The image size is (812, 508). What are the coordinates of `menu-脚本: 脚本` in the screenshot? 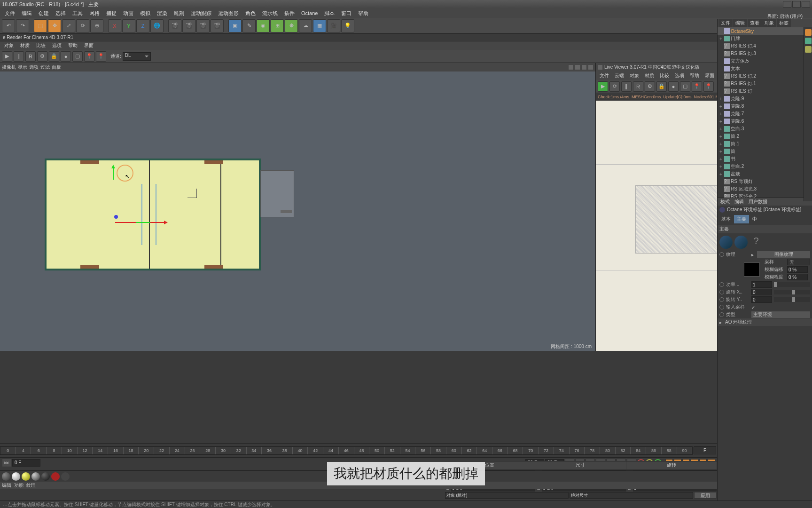 It's located at (329, 13).